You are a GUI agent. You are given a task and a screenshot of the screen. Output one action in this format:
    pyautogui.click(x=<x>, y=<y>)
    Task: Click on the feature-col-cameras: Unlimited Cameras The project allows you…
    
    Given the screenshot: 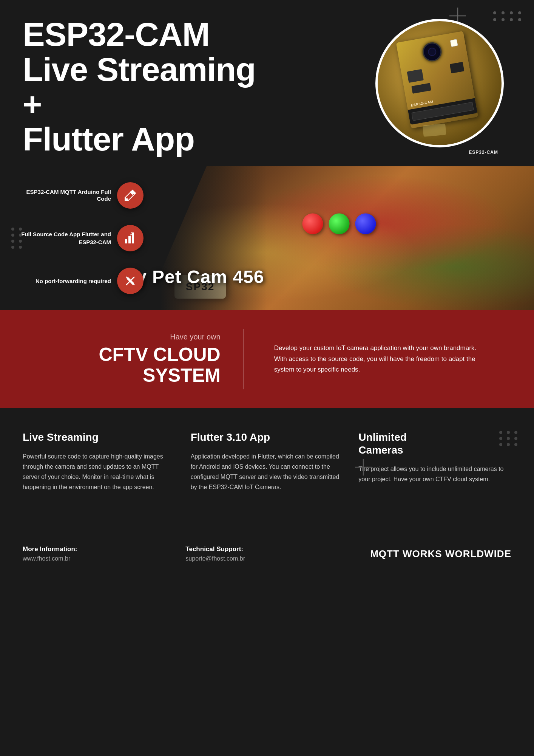 What is the action you would take?
    pyautogui.click(x=435, y=462)
    